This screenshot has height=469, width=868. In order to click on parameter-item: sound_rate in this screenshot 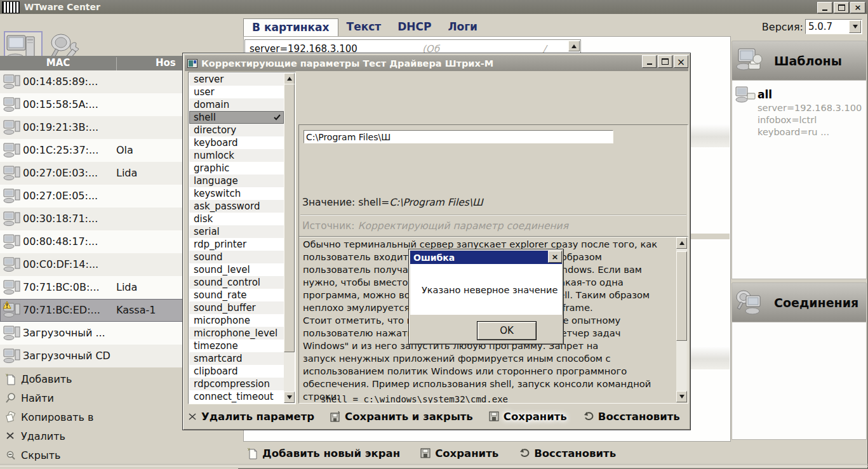, I will do `click(236, 295)`.